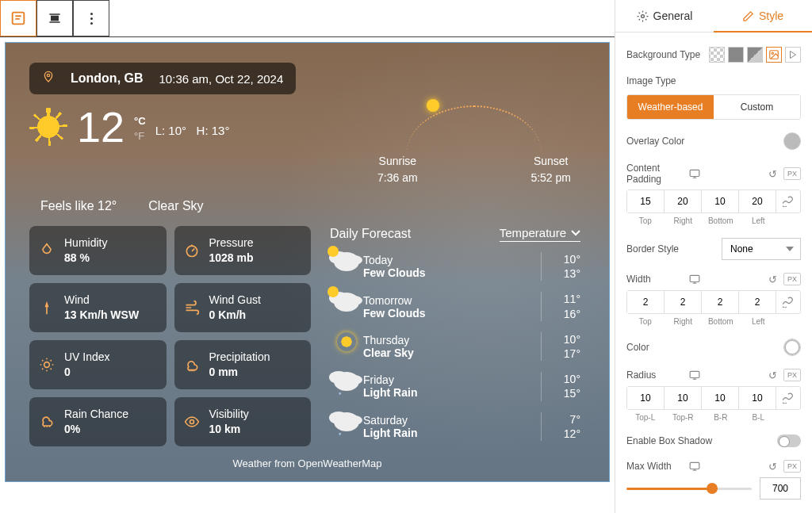 The height and width of the screenshot is (513, 812). Describe the element at coordinates (47, 251) in the screenshot. I see `humidity-icon` at that location.